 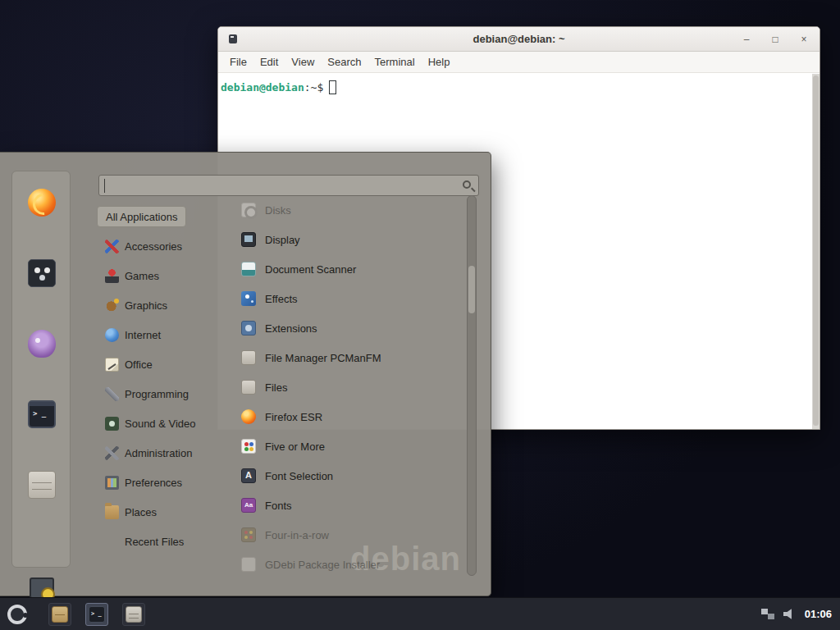 What do you see at coordinates (467, 185) in the screenshot?
I see `search-icon` at bounding box center [467, 185].